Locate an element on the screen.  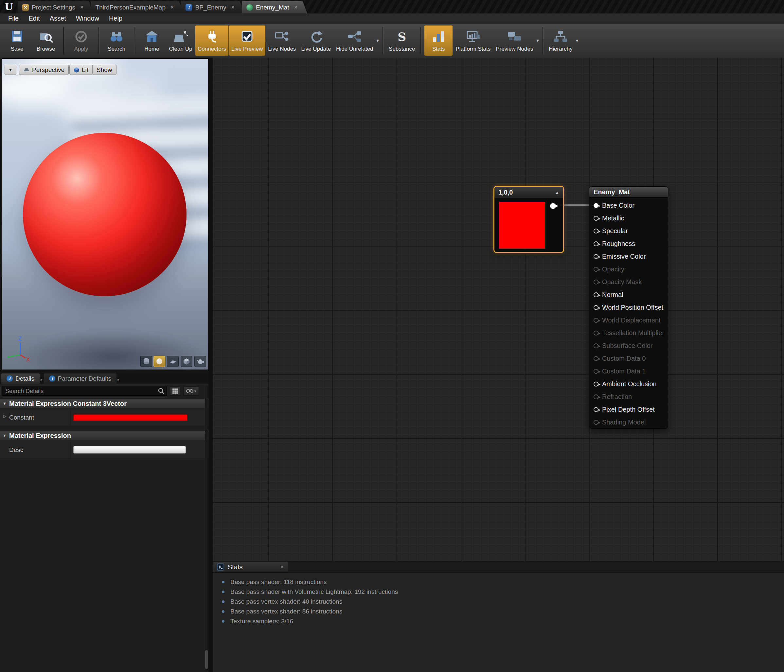
pin-base-color: Base Color is located at coordinates (628, 206).